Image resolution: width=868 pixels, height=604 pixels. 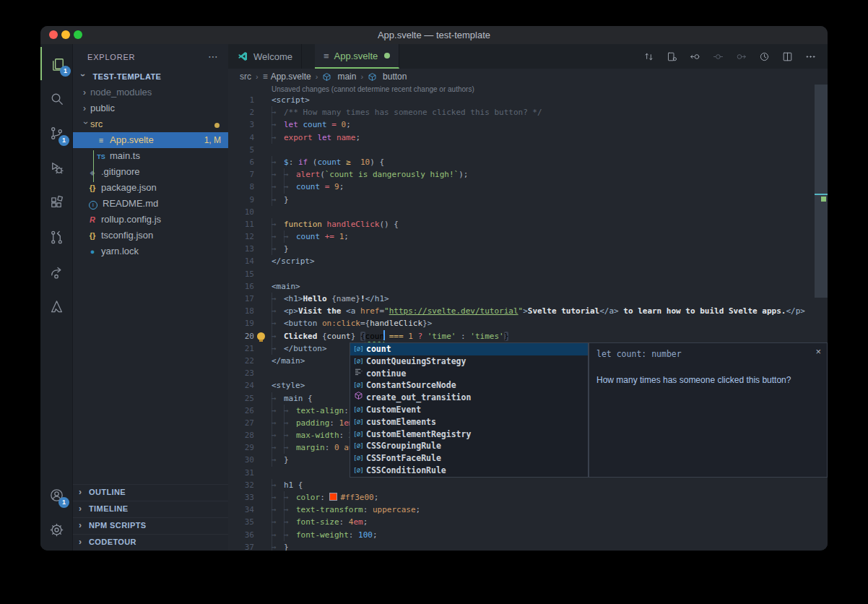 I want to click on code-line-2: 2→/** How many times has someone clicked…, so click(x=528, y=113).